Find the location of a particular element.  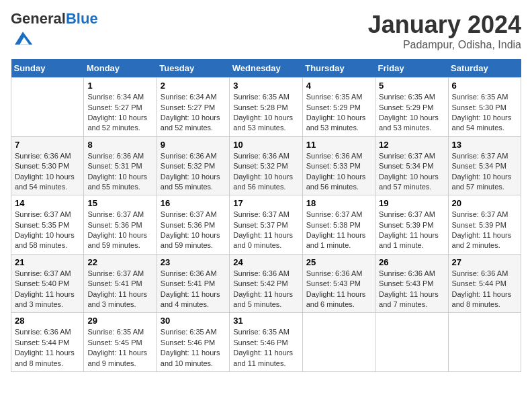

calendar-cell: 17Sunrise: 6:37 AMSunset: 5:37 PMDayligh… is located at coordinates (266, 225).